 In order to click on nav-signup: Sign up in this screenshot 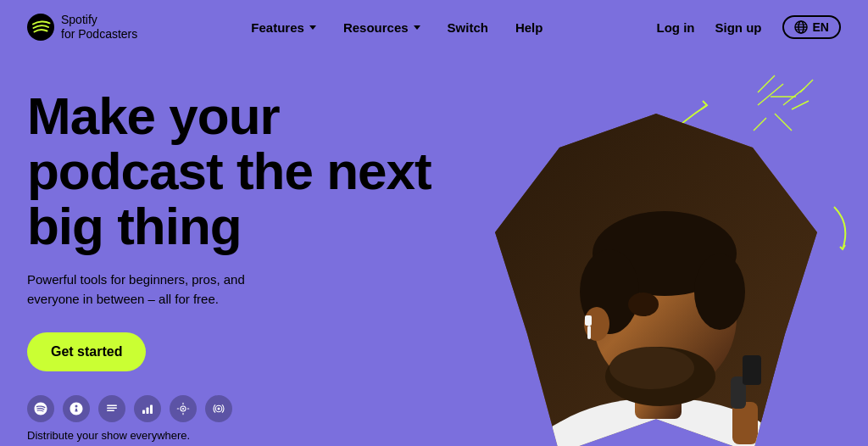, I will do `click(739, 27)`.